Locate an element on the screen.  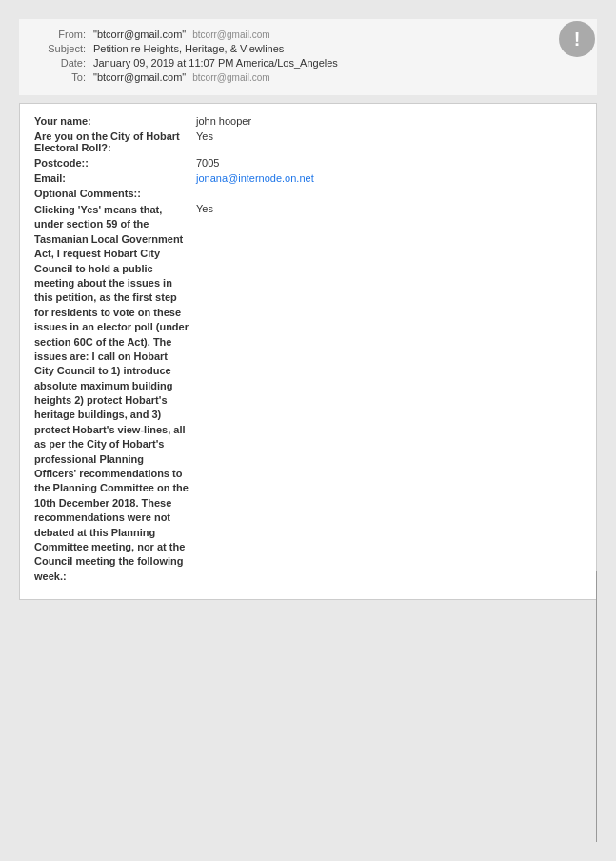
field-label-petition: Clicking 'Yes' means that, under section… is located at coordinates (115, 393).